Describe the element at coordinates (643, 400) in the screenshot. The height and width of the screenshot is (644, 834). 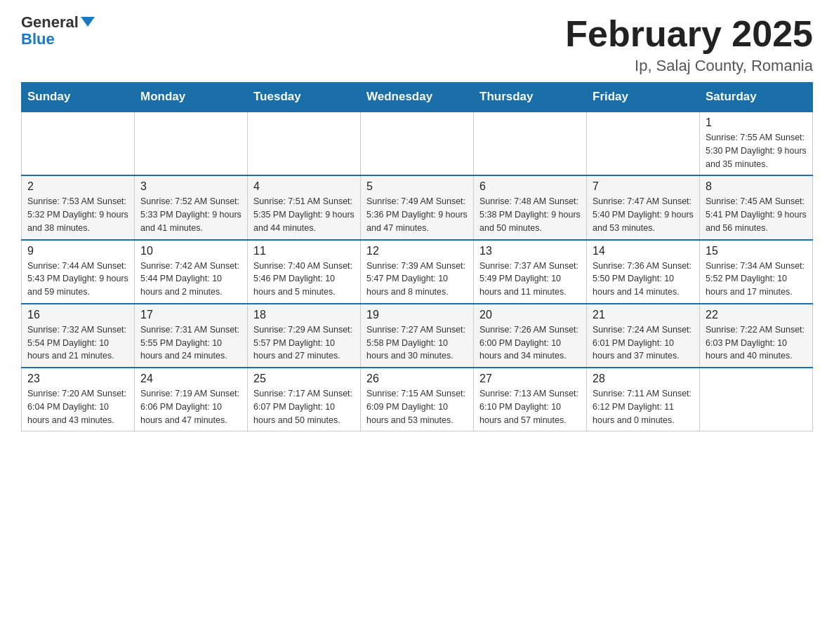
I see `calendar-cell: 28Sunrise: 7:11 AM Sunset: 6:12 PM Dayli…` at that location.